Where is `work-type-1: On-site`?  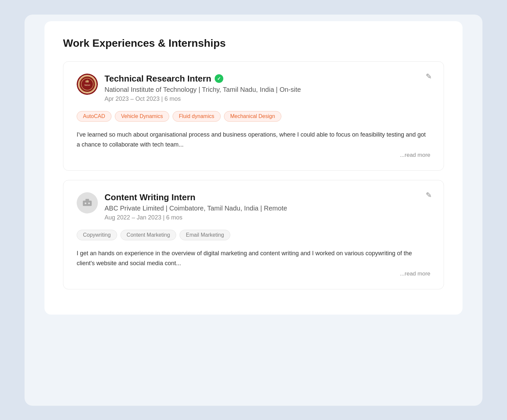 work-type-1: On-site is located at coordinates (290, 90).